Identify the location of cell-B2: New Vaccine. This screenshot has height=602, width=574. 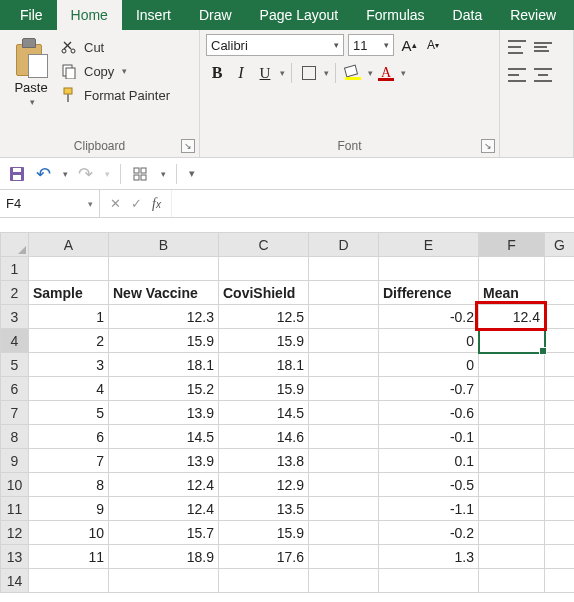
(164, 293).